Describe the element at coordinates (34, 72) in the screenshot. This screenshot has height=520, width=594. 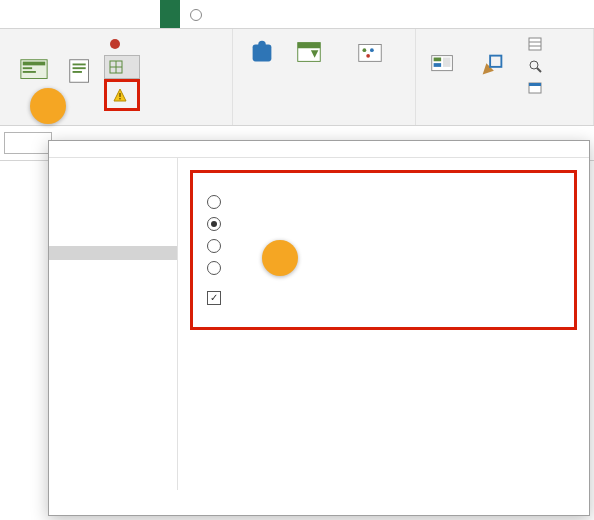
I see `visual-basic-button` at that location.